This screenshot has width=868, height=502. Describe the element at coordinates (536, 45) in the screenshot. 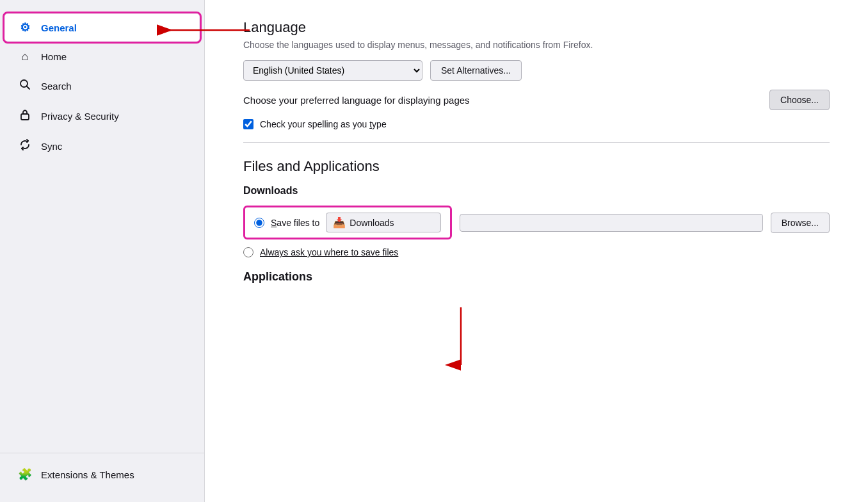

I see `language-section-subtitle: Choose the languages used to display men…` at that location.